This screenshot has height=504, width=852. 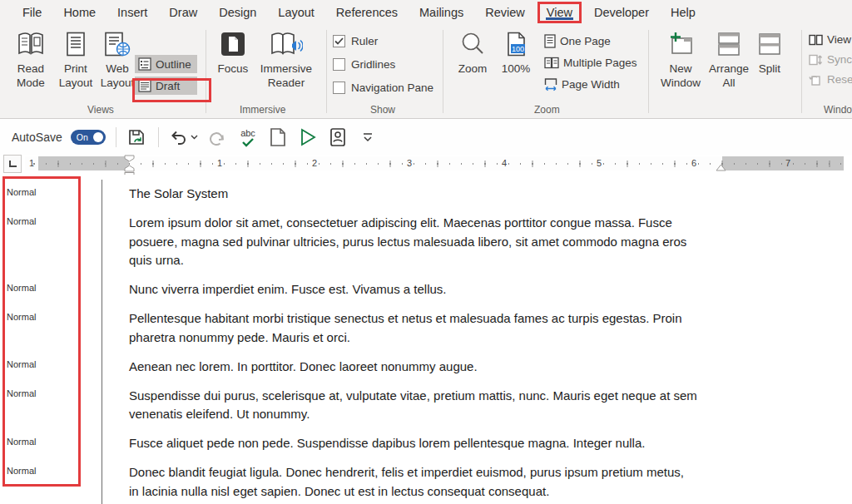 I want to click on redo-button, so click(x=218, y=137).